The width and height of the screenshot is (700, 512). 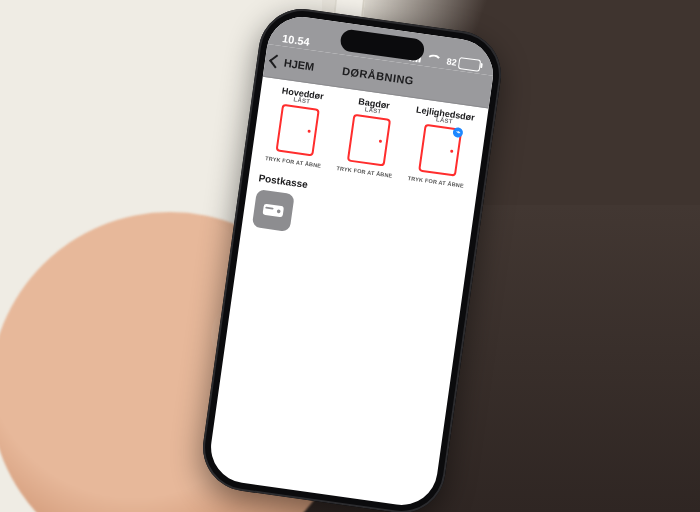 What do you see at coordinates (458, 132) in the screenshot?
I see `bluetooth-icon: ⌁` at bounding box center [458, 132].